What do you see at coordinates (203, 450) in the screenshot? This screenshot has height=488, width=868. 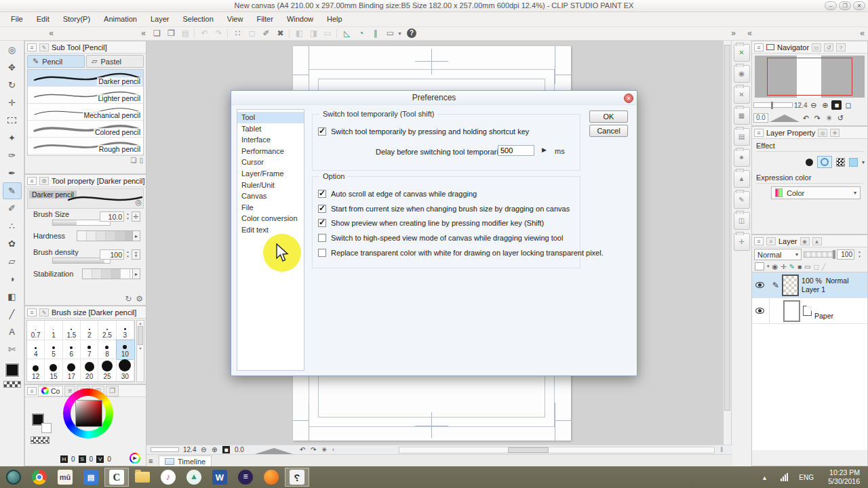 I see `status-zoom-out-icon: ⊖` at bounding box center [203, 450].